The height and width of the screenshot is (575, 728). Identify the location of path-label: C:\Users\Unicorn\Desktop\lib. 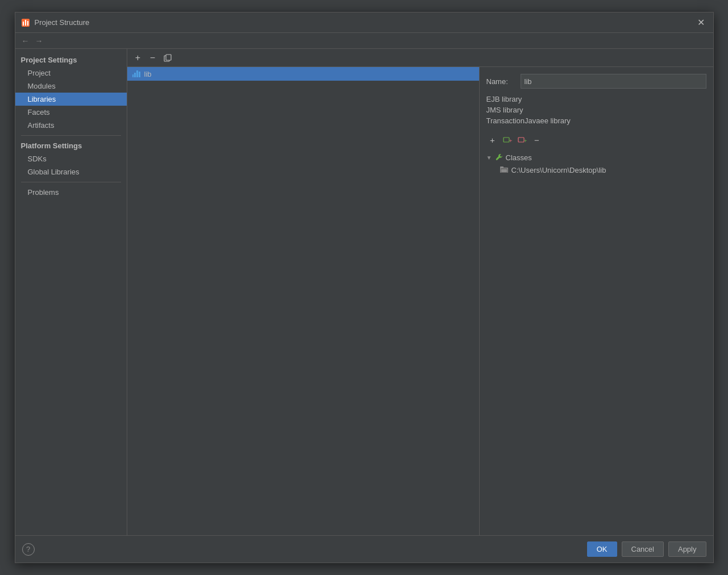
(559, 170).